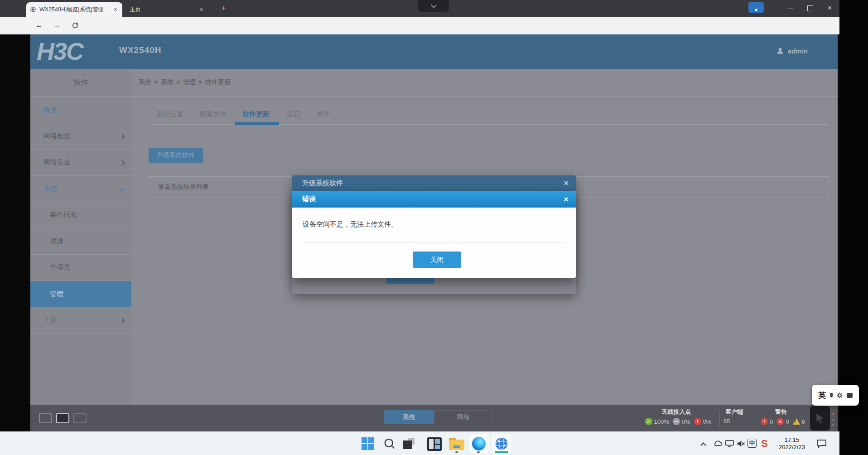 The height and width of the screenshot is (455, 868). Describe the element at coordinates (81, 320) in the screenshot. I see `sidebar-item-tools: 工具` at that location.